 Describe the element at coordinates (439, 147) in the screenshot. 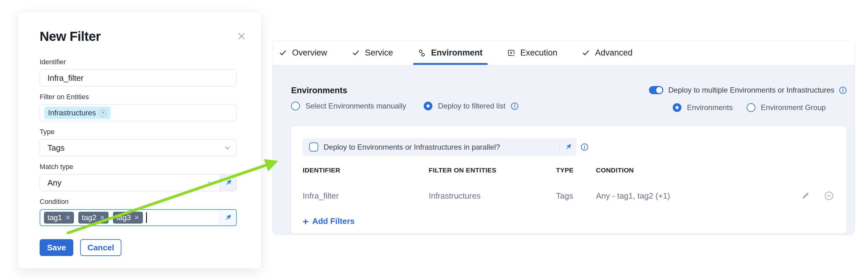

I see `parallel-option-row: Deploy to Environments or Infrastructure…` at that location.